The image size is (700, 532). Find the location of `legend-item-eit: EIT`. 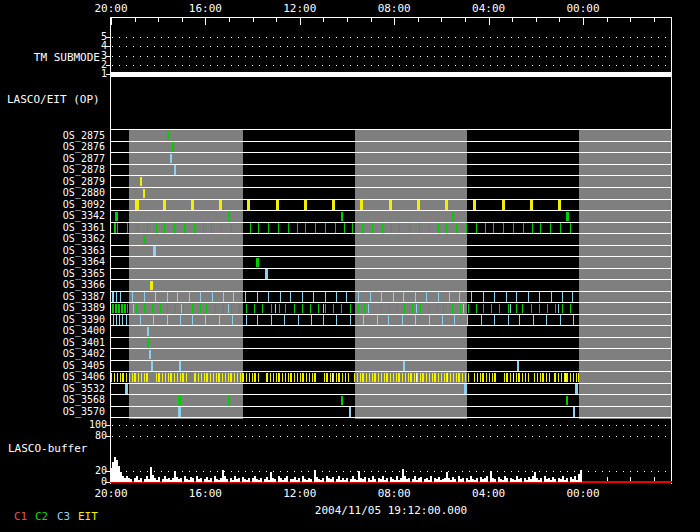

legend-item-eit: EIT is located at coordinates (88, 516).